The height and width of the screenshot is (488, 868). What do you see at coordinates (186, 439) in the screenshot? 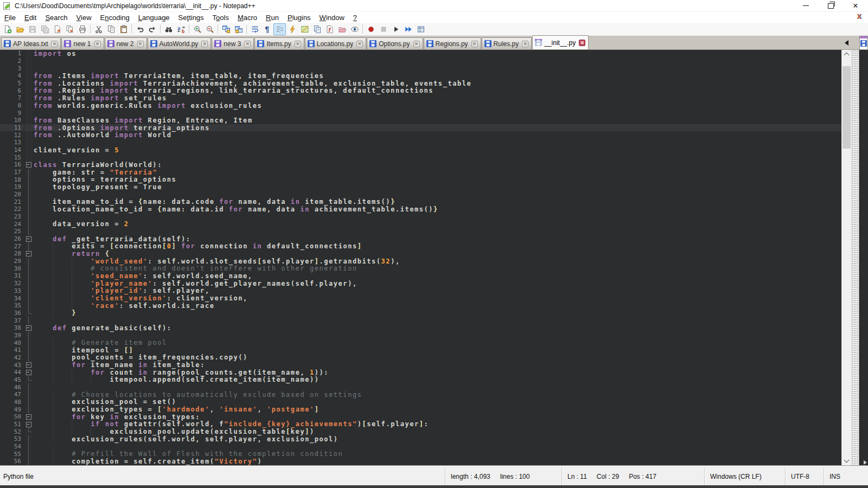
I see `code-line-text: exclusion_rules(self.world, self.player,…` at bounding box center [186, 439].